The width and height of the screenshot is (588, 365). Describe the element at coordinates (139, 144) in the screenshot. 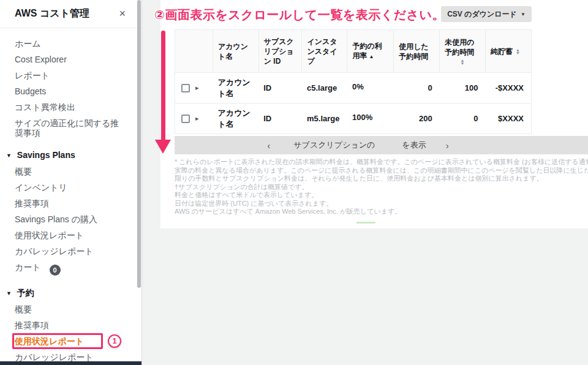

I see `sidebar-scrollbar-thumb` at that location.